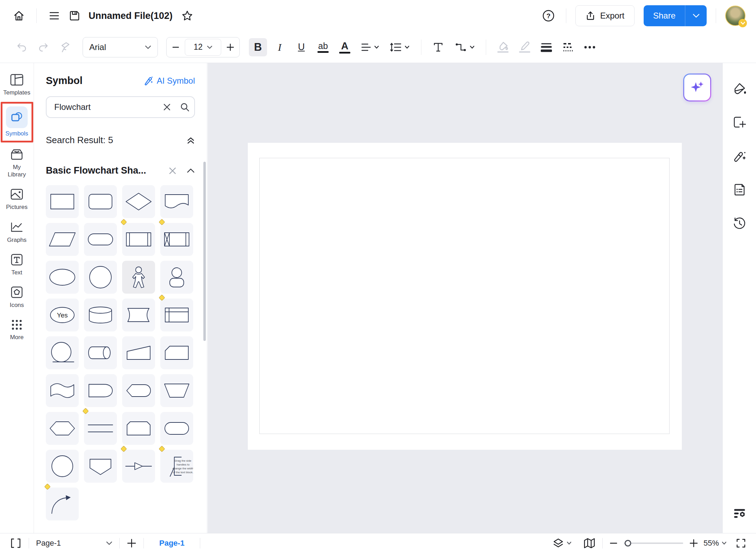  I want to click on font-size-increase-button, so click(230, 47).